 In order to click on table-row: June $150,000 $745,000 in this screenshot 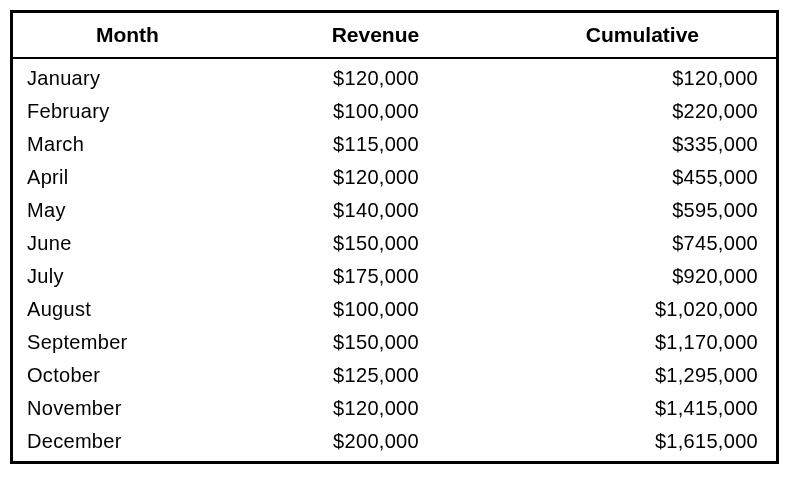, I will do `click(394, 244)`.